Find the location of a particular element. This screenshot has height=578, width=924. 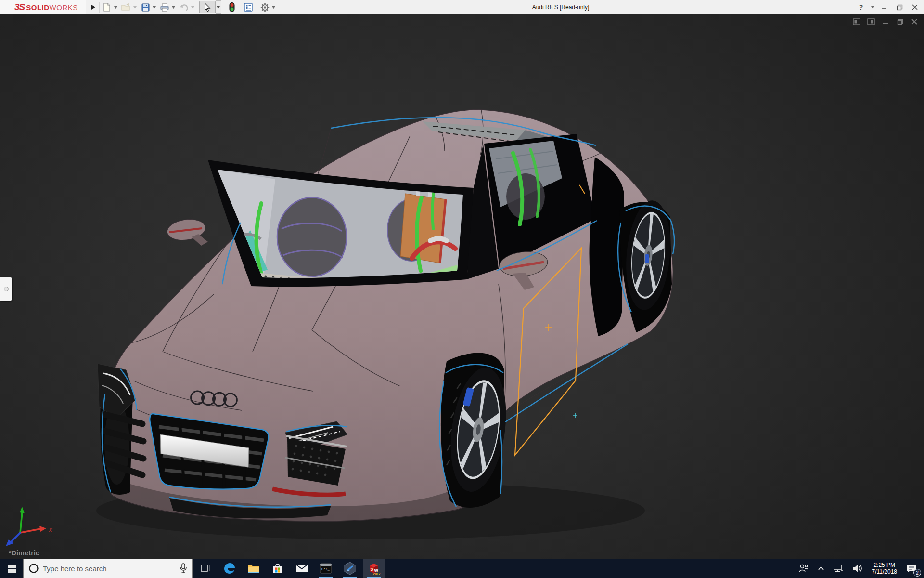

help-button: ? is located at coordinates (861, 7).